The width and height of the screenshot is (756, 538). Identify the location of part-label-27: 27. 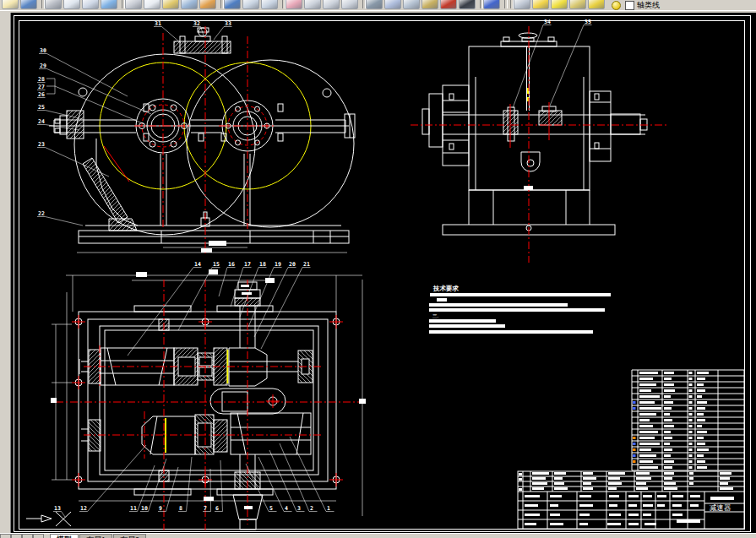
(41, 87).